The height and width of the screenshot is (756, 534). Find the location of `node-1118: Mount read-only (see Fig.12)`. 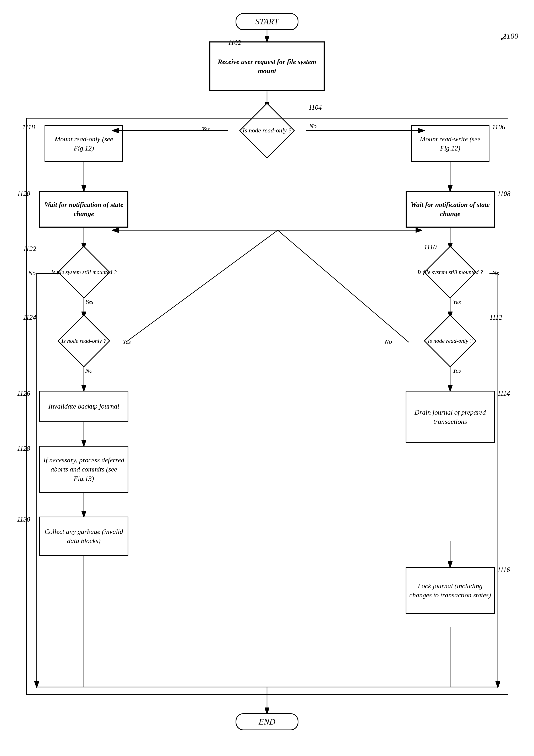

node-1118: Mount read-only (see Fig.12) is located at coordinates (84, 144).